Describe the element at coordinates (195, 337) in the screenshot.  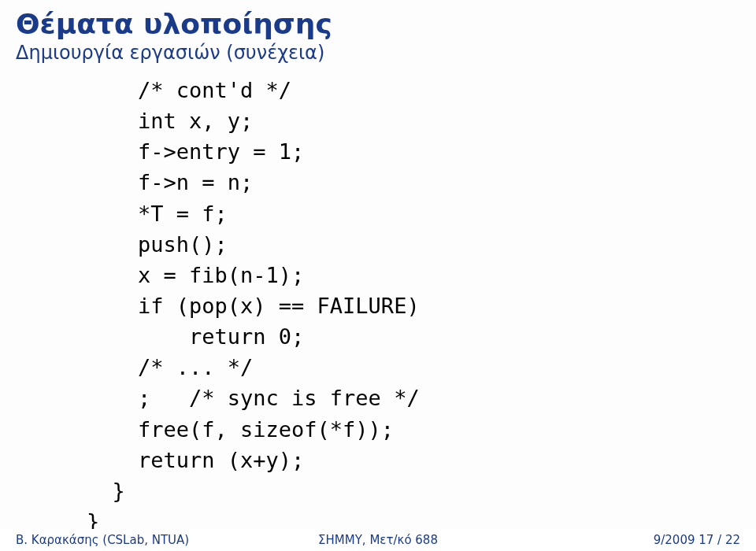
I see `code-line: return 0;` at that location.